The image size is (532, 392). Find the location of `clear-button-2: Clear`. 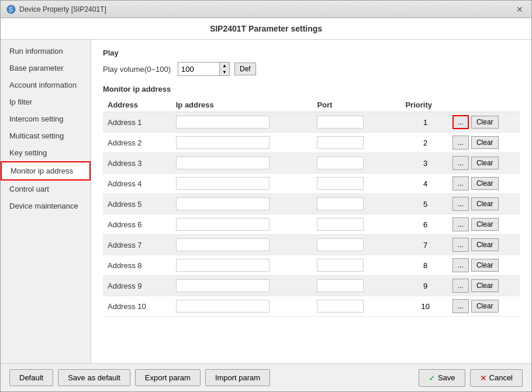

clear-button-2: Clear is located at coordinates (485, 143).